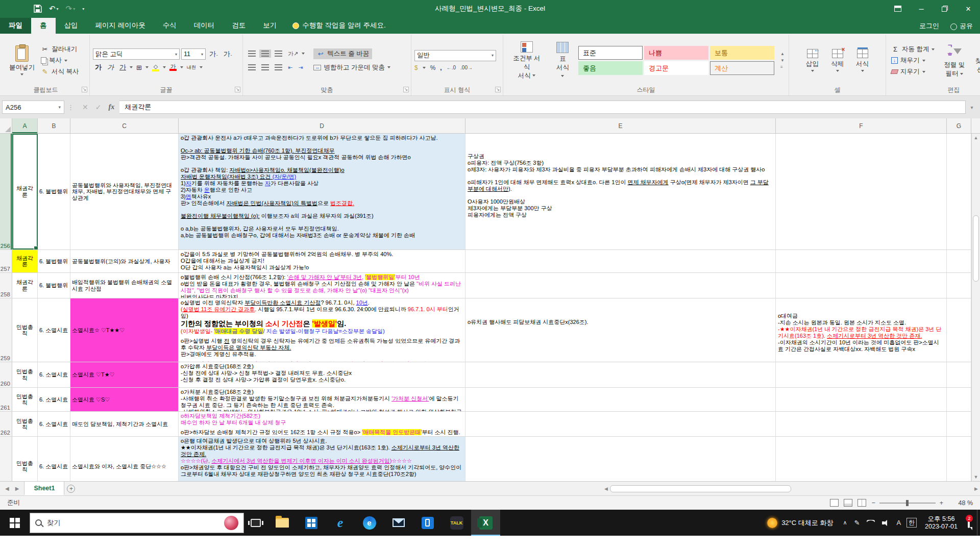 This screenshot has width=980, height=551. I want to click on accounting-format-icon: $, so click(416, 68).